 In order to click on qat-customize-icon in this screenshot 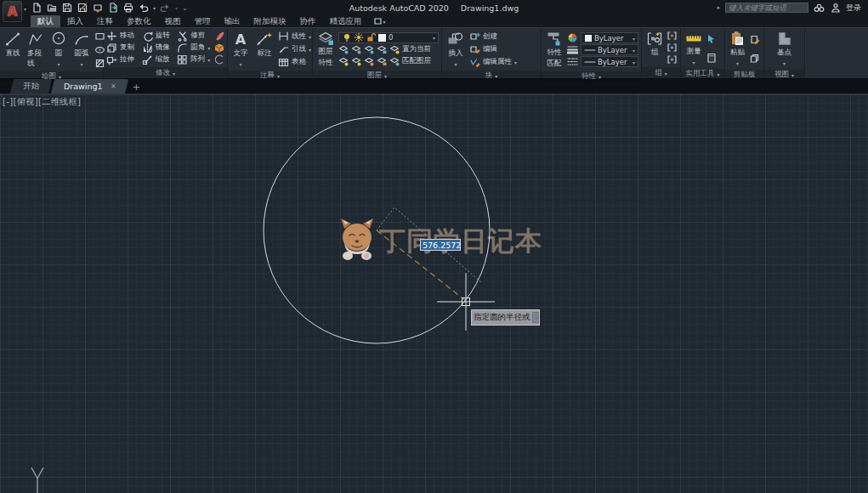, I will do `click(185, 8)`.